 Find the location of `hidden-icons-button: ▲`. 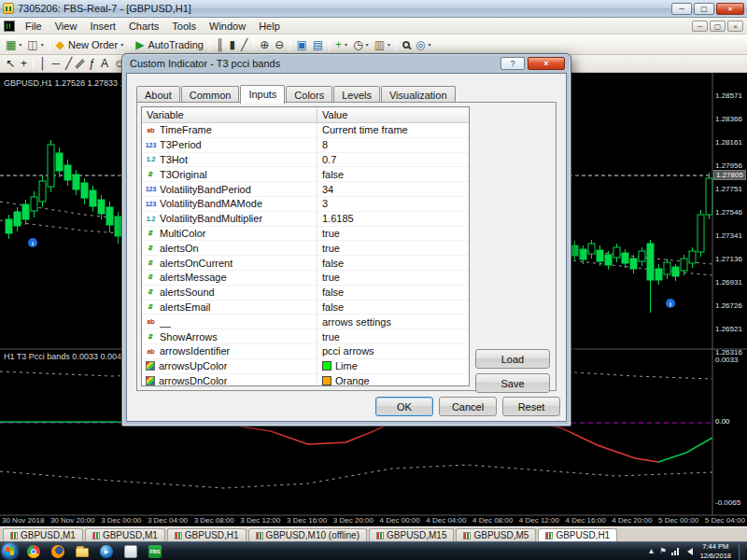

hidden-icons-button: ▲ is located at coordinates (652, 551).